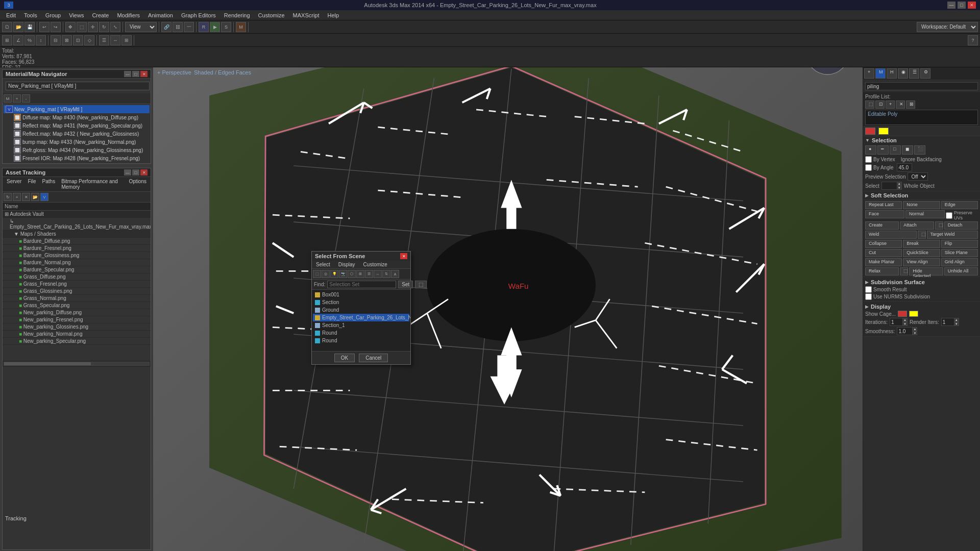  Describe the element at coordinates (78, 86) in the screenshot. I see `matmap-search-input` at that location.